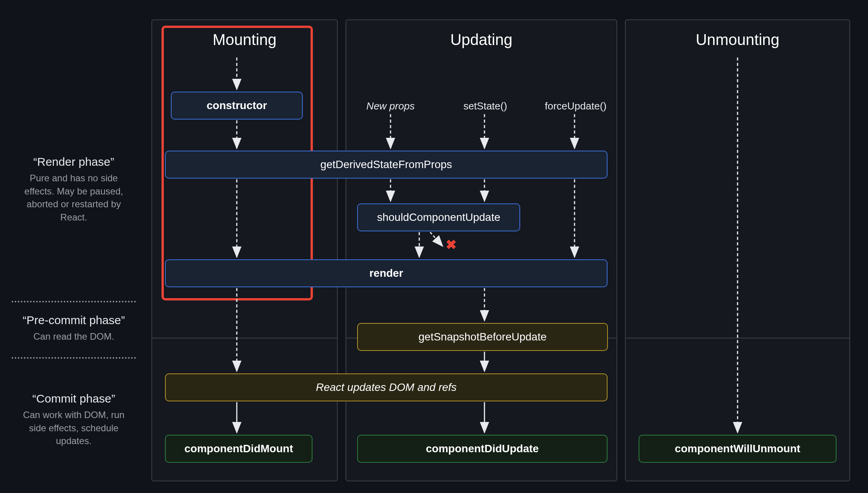 This screenshot has width=868, height=493. I want to click on phase-commit-title: “Commit phase”, so click(74, 399).